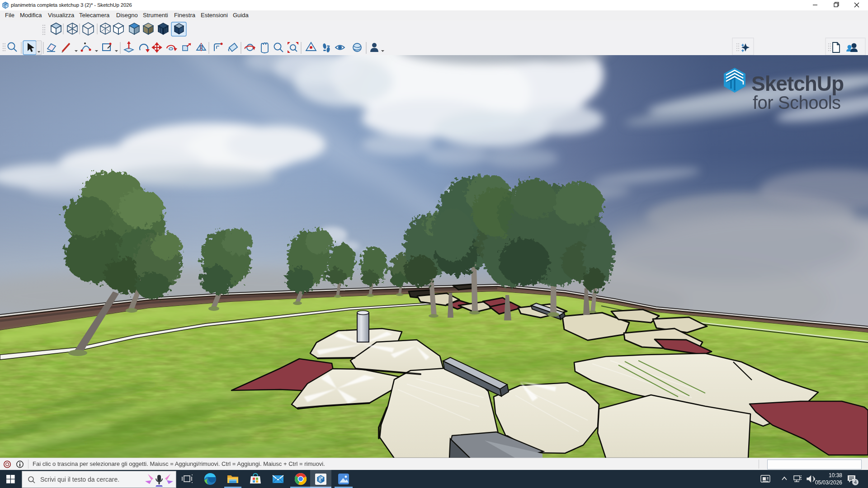 Image resolution: width=868 pixels, height=488 pixels. What do you see at coordinates (855, 482) in the screenshot?
I see `svg-text: 4` at bounding box center [855, 482].